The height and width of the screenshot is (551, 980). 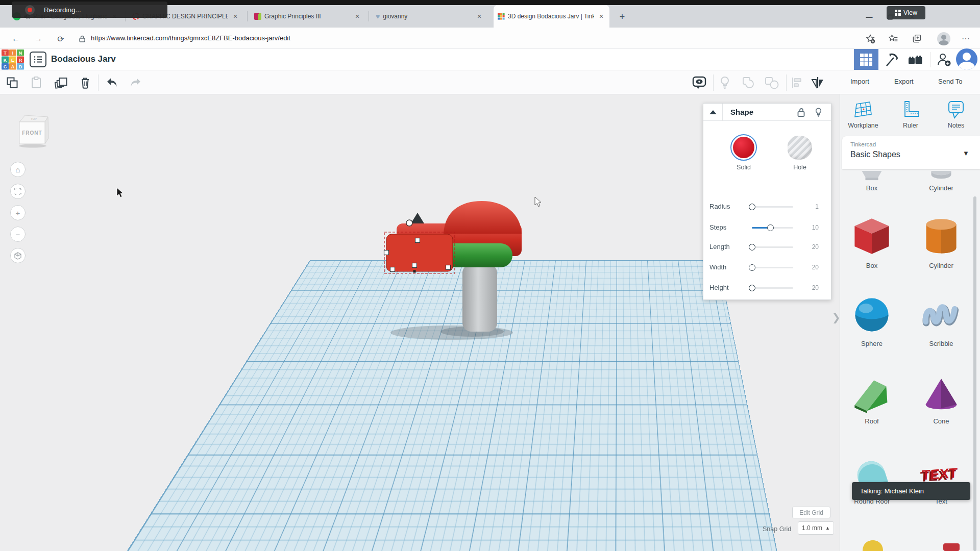 I want to click on notes-tool: Notes, so click(x=956, y=114).